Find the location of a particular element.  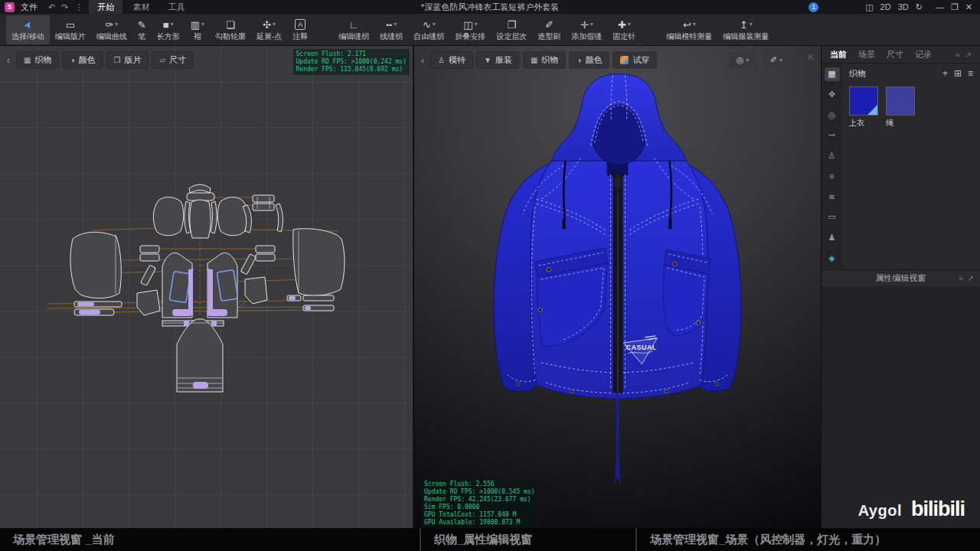

tool-free-sewing: ∿▾自由缝纫 is located at coordinates (429, 30).